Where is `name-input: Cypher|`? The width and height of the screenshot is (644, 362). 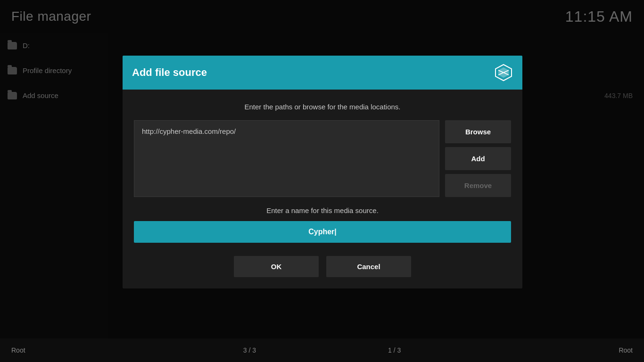 name-input: Cypher| is located at coordinates (322, 232).